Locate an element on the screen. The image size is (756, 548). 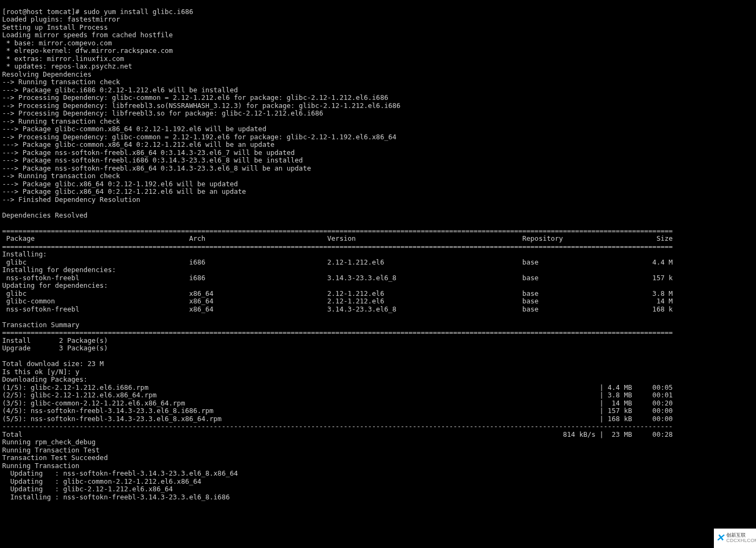
watermark-badge: ✕ 创新互联 CDCXHLCOM is located at coordinates (735, 538).